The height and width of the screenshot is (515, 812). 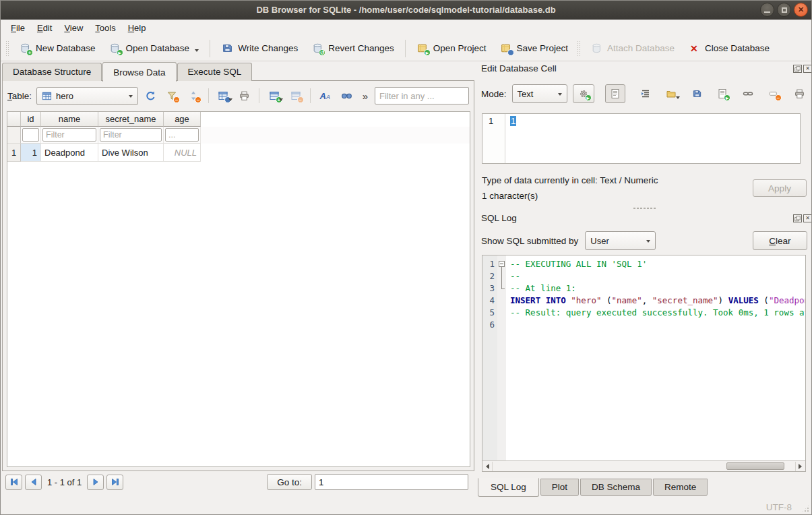 What do you see at coordinates (540, 94) in the screenshot?
I see `mode-selector: Text` at bounding box center [540, 94].